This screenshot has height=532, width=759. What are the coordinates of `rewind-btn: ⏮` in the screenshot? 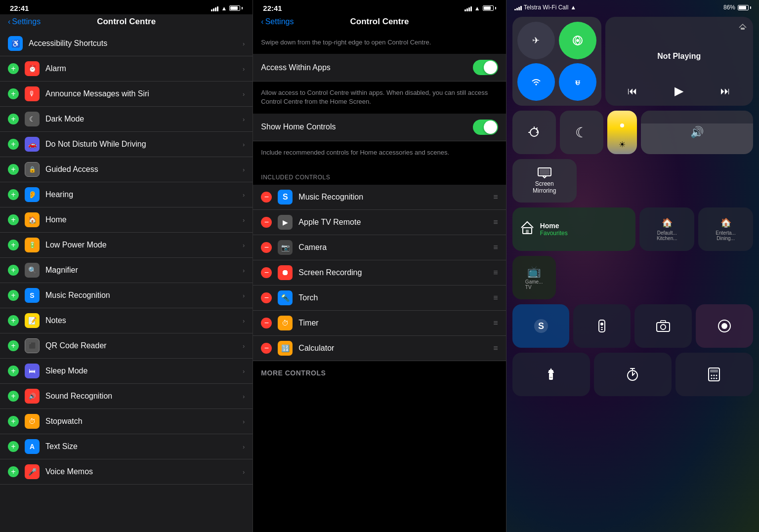 It's located at (632, 91).